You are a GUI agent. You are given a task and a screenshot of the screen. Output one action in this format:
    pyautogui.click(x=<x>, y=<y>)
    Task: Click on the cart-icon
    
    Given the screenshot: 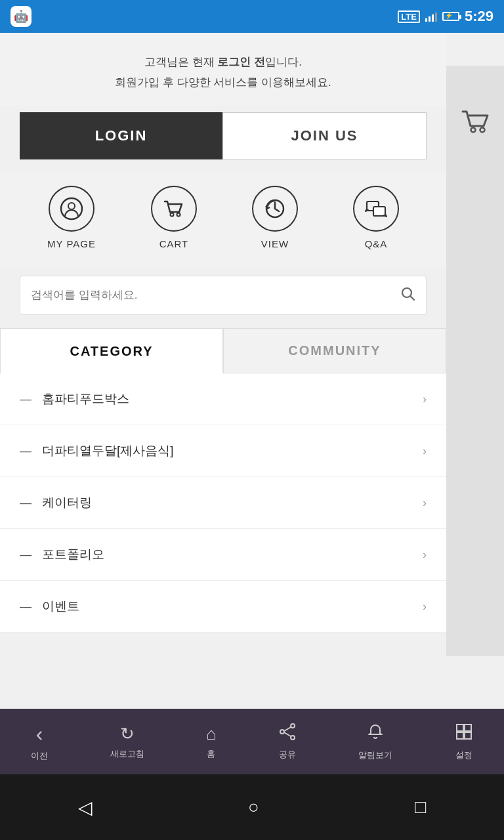 What is the action you would take?
    pyautogui.click(x=174, y=209)
    